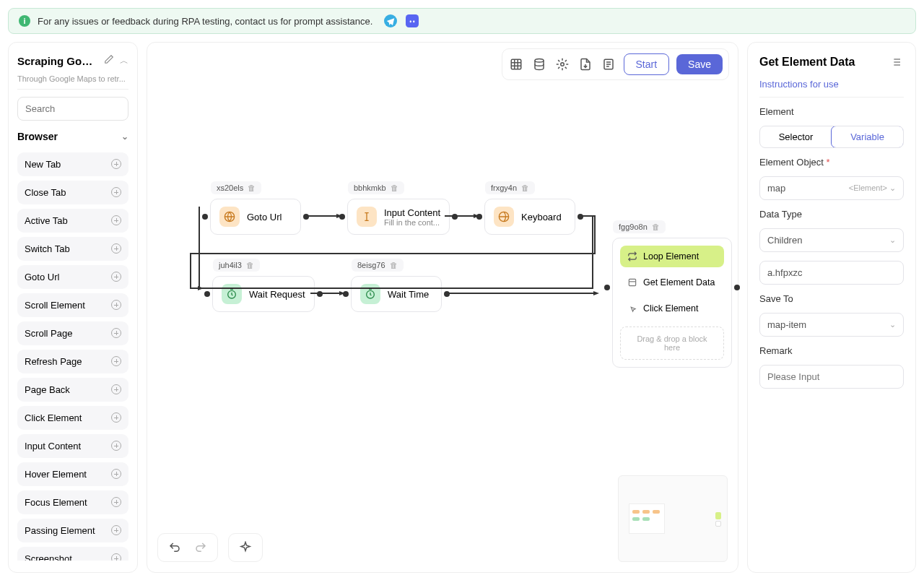 The image size is (924, 575). Describe the element at coordinates (412, 21) in the screenshot. I see `discord-icon` at that location.